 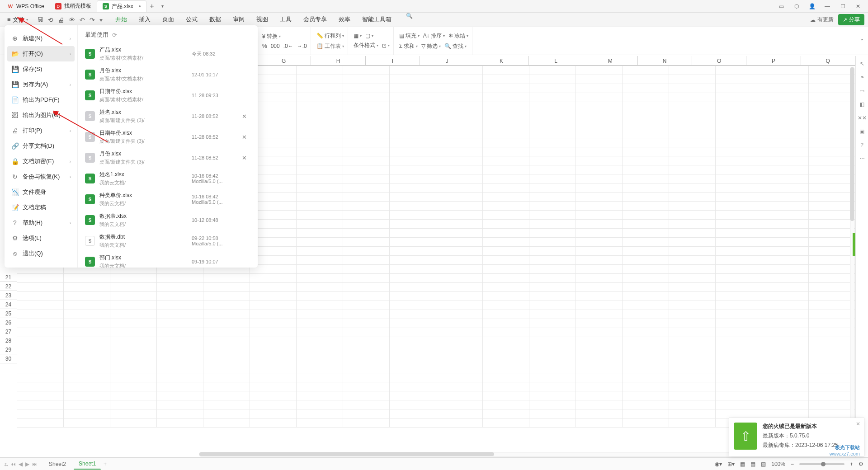 I want to click on sheet-tab-sheet2: Sheet2, so click(x=57, y=464).